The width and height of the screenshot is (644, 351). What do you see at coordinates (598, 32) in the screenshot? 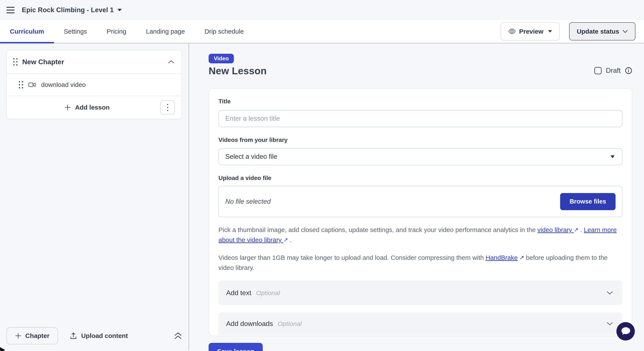
I see `update-status-label: Update status` at bounding box center [598, 32].